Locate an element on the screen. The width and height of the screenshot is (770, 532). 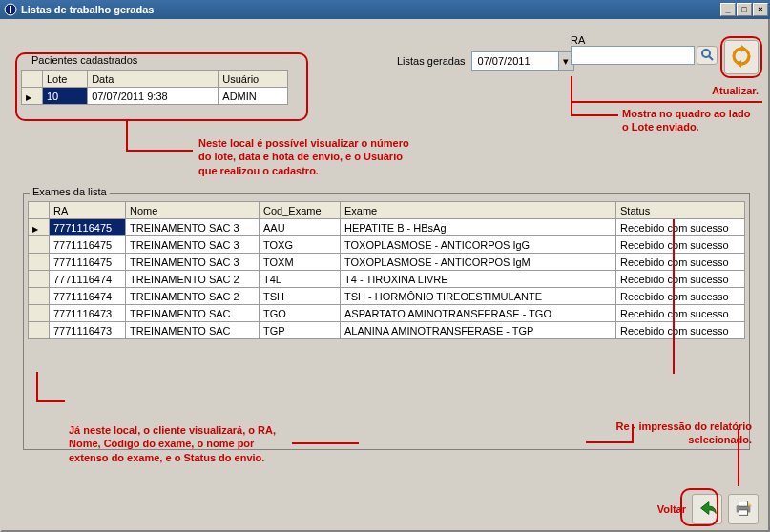
table-row: 7771116475TREINAMENTO SAC 3TOXGTOXOPLASM… is located at coordinates (387, 245).